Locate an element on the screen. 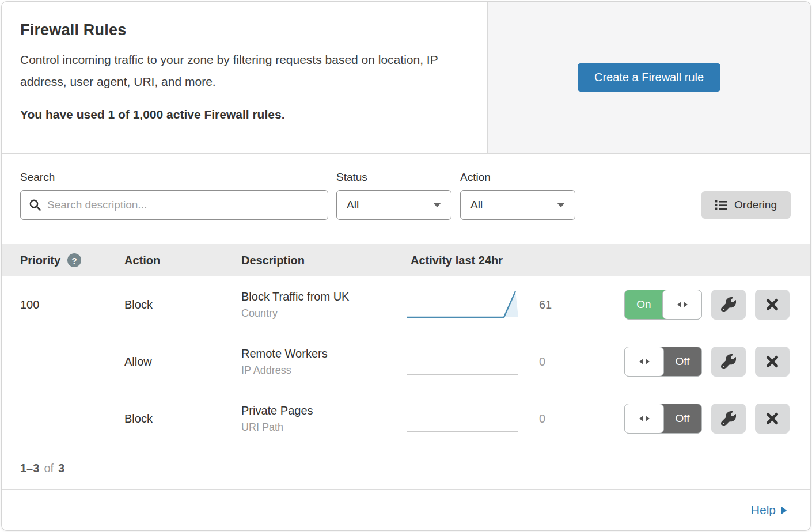 The height and width of the screenshot is (532, 812). search-input-container is located at coordinates (174, 205).